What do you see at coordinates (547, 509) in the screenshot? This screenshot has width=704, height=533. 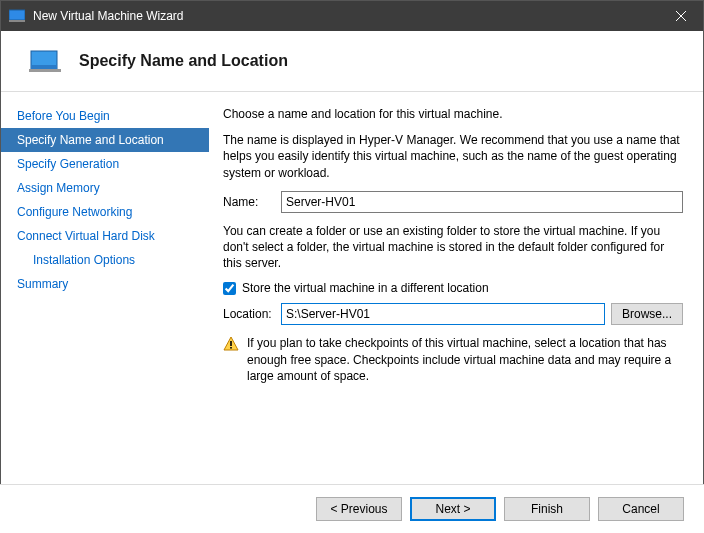 I see `finish-button: Finish` at bounding box center [547, 509].